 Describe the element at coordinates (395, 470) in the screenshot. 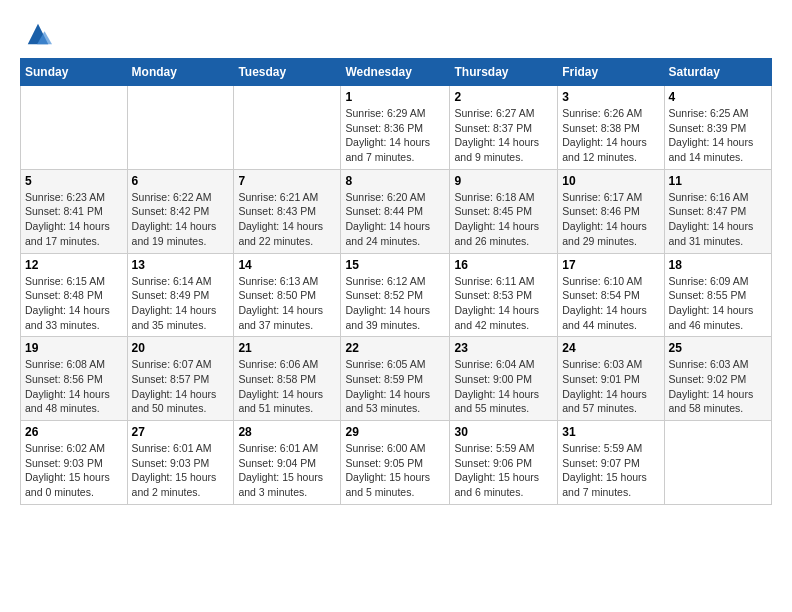

I see `day-info: Sunrise: 6:00 AM Sunset: 9:05 PM Dayligh…` at that location.